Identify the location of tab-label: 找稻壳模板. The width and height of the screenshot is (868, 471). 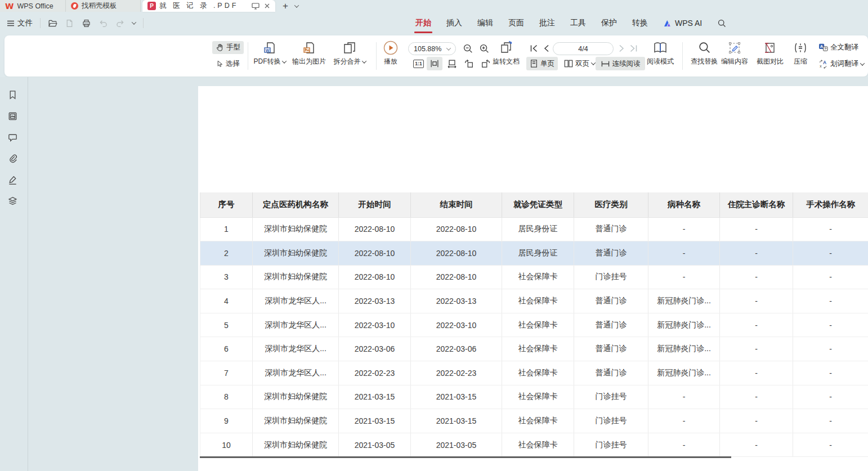
(99, 6).